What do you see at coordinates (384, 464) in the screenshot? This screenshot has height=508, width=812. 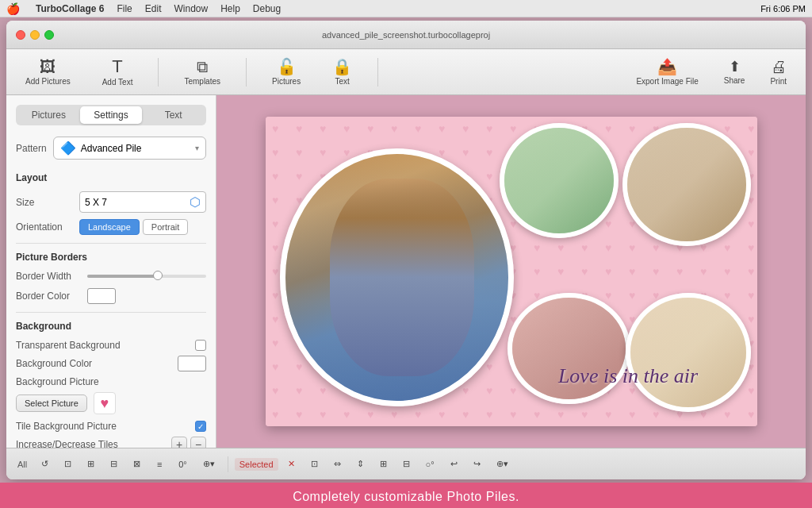 I see `expand-button: ⊞` at bounding box center [384, 464].